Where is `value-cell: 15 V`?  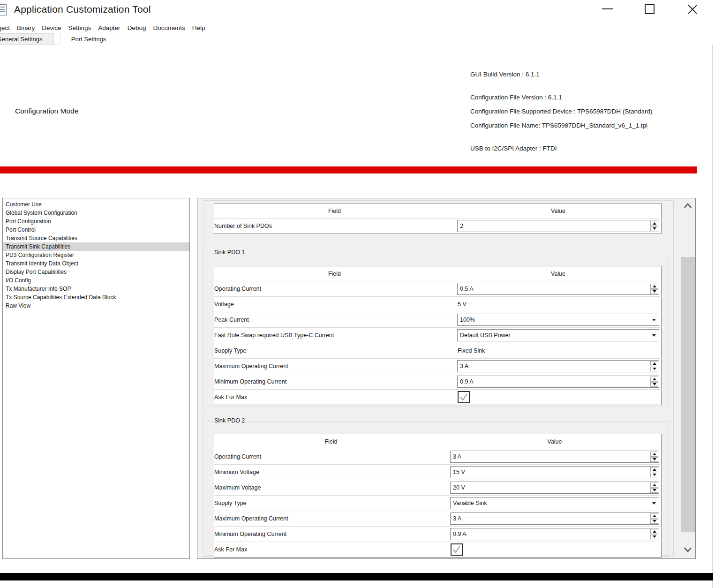 value-cell: 15 V is located at coordinates (555, 473).